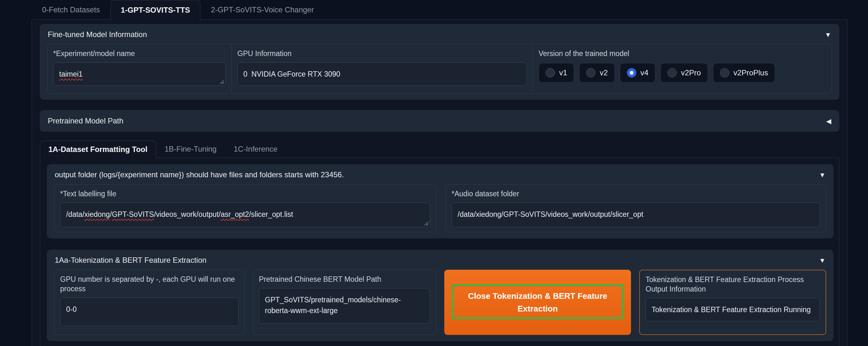  What do you see at coordinates (191, 149) in the screenshot?
I see `tab-fine-tuning: 1B-Fine-Tuning` at bounding box center [191, 149].